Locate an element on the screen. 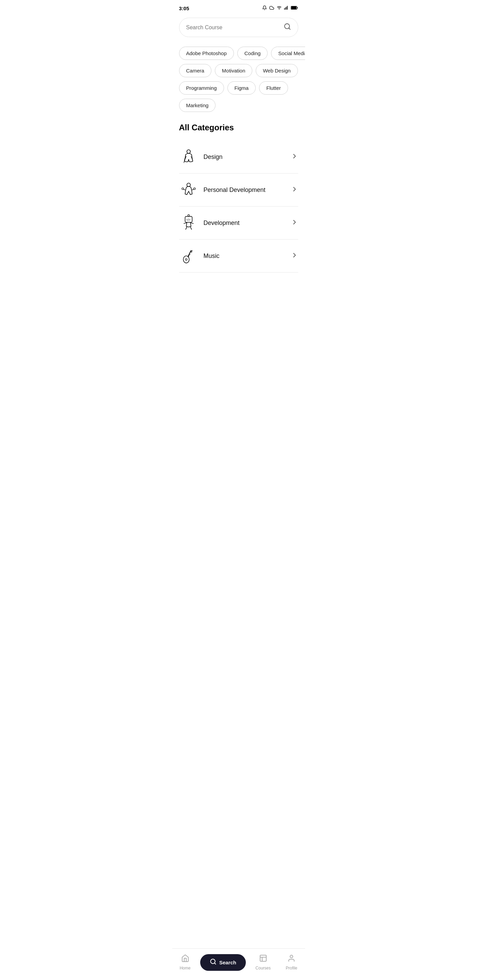 The width and height of the screenshot is (477, 980). category-personal-development-label: Personal Development is located at coordinates (247, 190).